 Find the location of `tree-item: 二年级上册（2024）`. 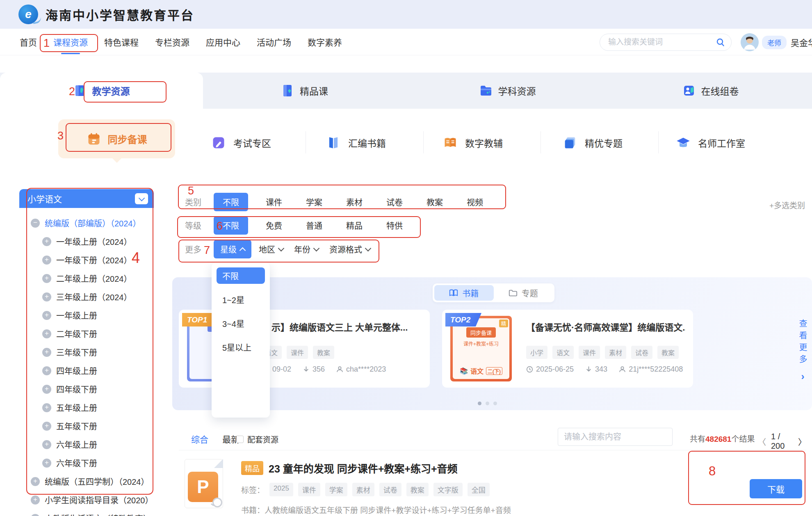

tree-item: 二年级上册（2024） is located at coordinates (87, 278).